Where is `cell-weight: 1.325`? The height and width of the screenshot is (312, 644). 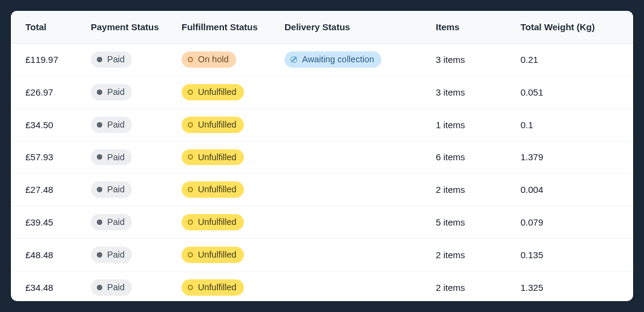 cell-weight: 1.325 is located at coordinates (573, 286).